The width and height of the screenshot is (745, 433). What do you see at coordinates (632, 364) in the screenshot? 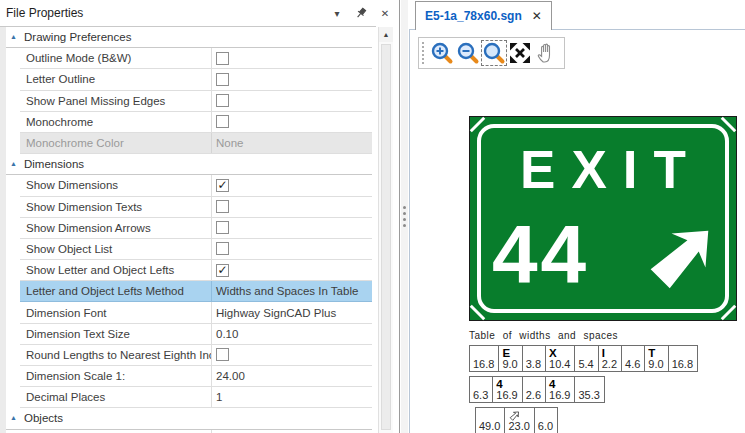
I see `cell-value: 4.6` at bounding box center [632, 364].